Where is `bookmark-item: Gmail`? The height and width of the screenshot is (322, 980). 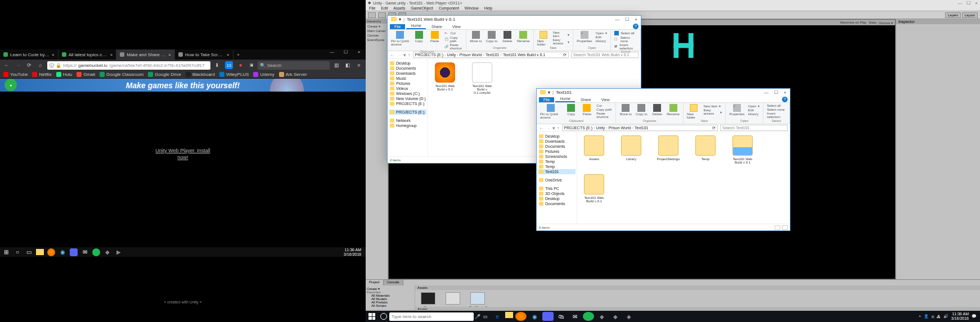 bookmark-item: Gmail is located at coordinates (86, 74).